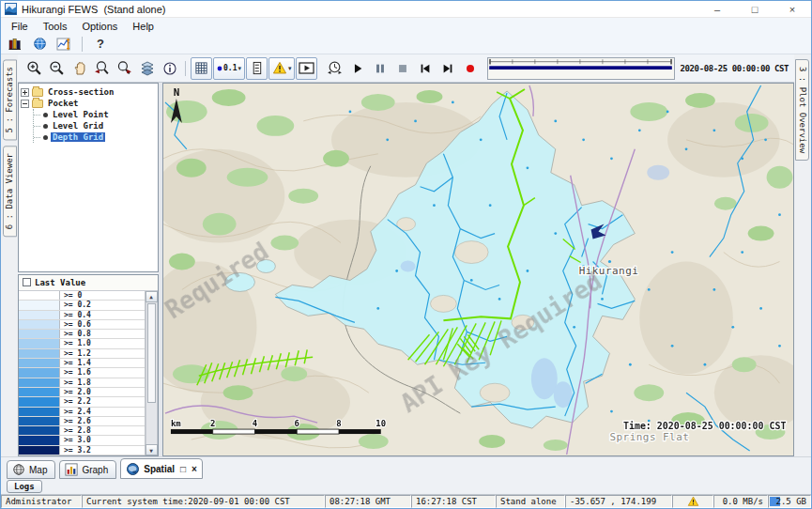 This screenshot has height=509, width=812. I want to click on database-icon, so click(15, 44).